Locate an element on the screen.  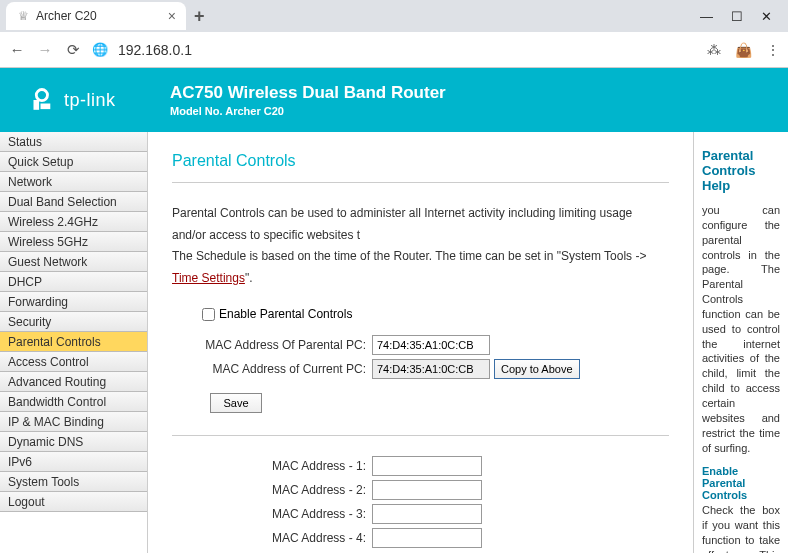
mac-address-label-3: MAC Address - 3: is located at coordinates (272, 514).